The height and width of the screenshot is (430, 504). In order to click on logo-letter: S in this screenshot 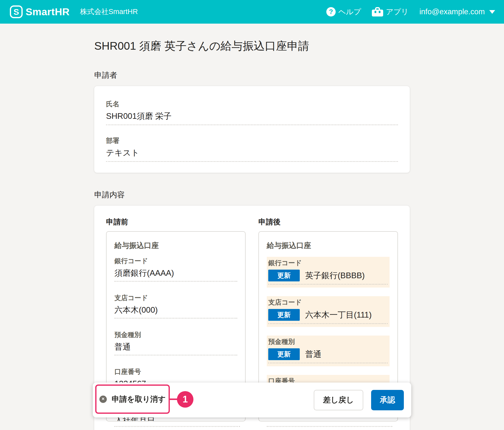, I will do `click(16, 12)`.